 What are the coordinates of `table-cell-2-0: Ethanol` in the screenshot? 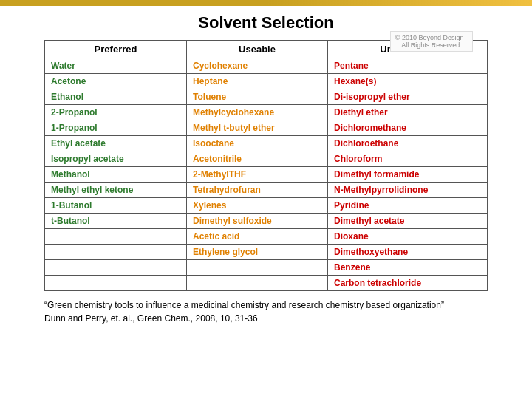 It's located at (116, 98).